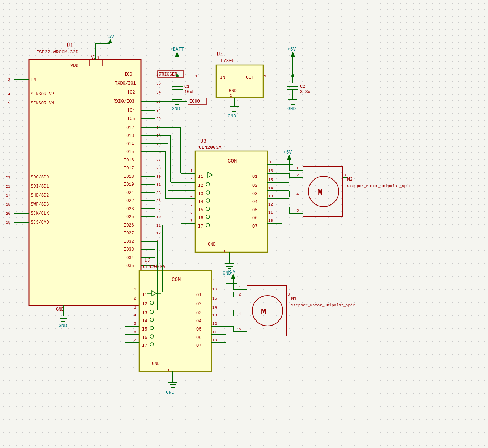  I want to click on pin-io13-label: IO13, so click(129, 136).